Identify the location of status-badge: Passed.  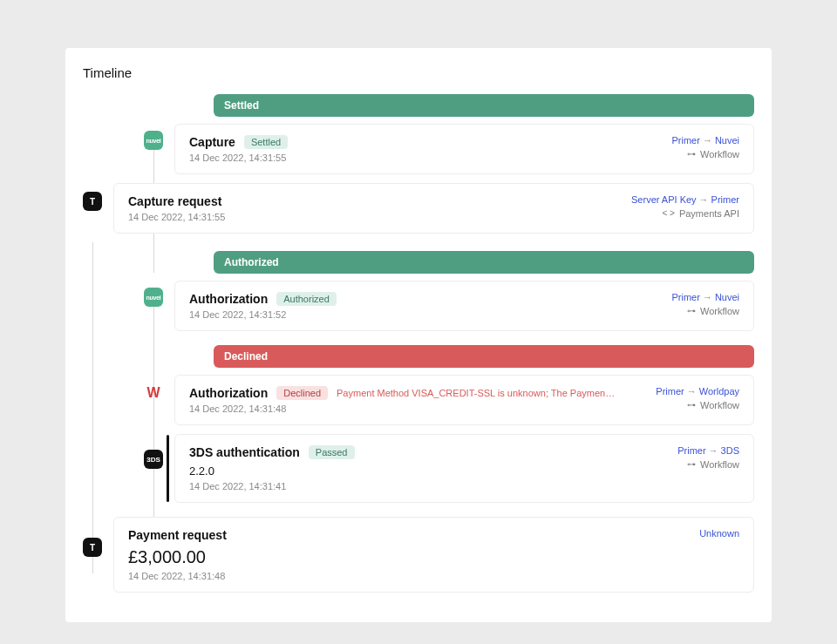
(331, 452).